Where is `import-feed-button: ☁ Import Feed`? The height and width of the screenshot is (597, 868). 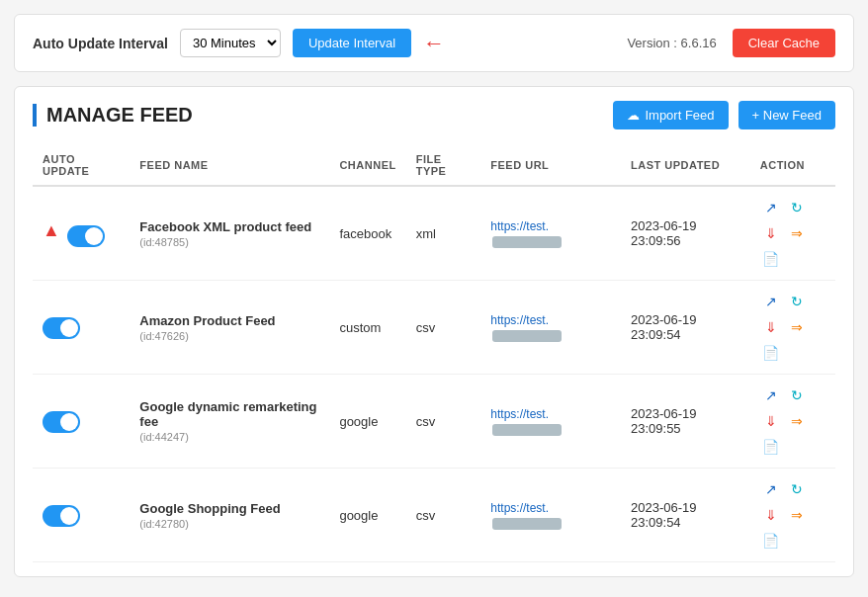 import-feed-button: ☁ Import Feed is located at coordinates (670, 115).